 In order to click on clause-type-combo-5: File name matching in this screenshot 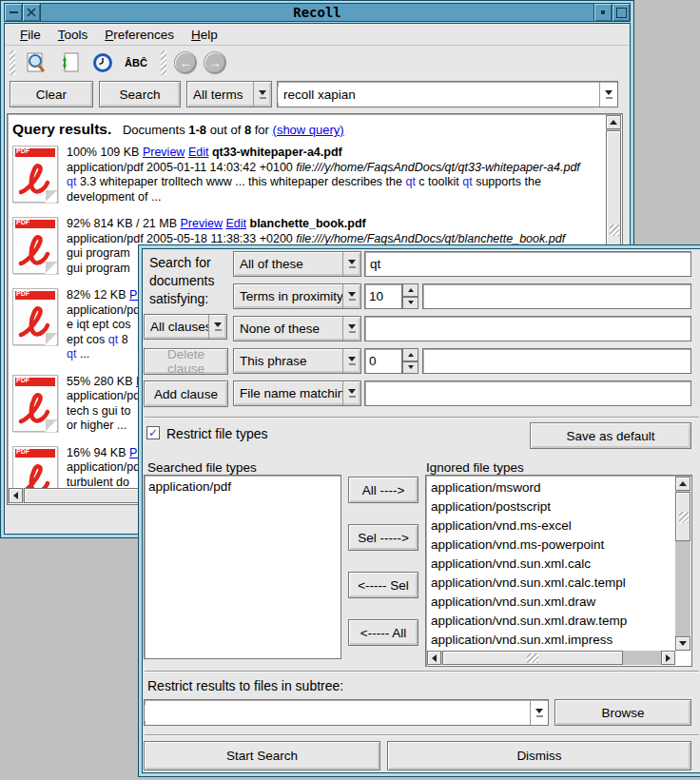, I will do `click(297, 394)`.